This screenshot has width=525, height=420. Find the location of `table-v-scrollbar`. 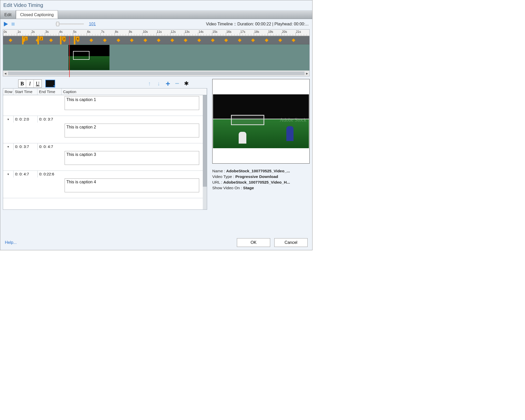

table-v-scrollbar is located at coordinates (205, 152).